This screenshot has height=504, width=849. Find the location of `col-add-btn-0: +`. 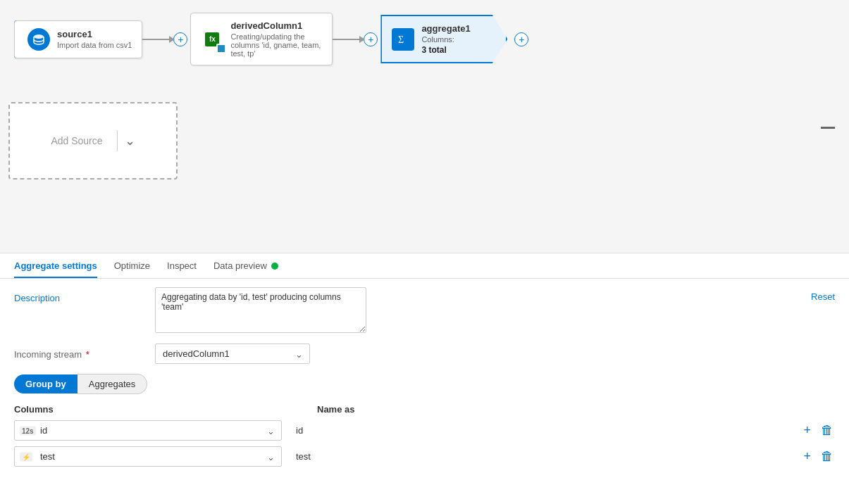

col-add-btn-0: + is located at coordinates (807, 431).